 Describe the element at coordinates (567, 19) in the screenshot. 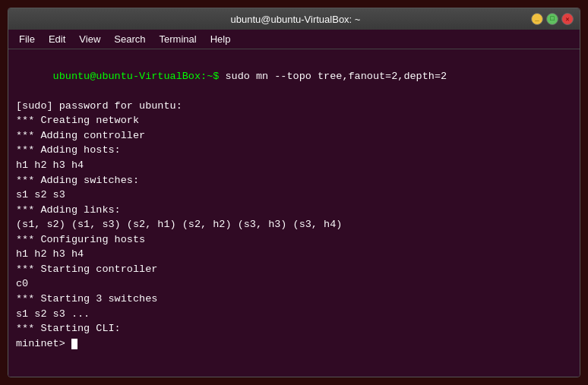

I see `close-button: ✕` at that location.